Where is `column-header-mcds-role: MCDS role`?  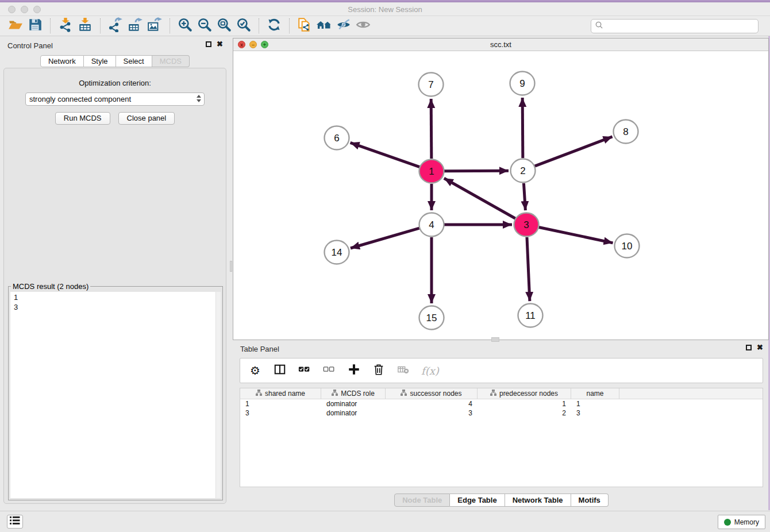
column-header-mcds-role: MCDS role is located at coordinates (353, 394).